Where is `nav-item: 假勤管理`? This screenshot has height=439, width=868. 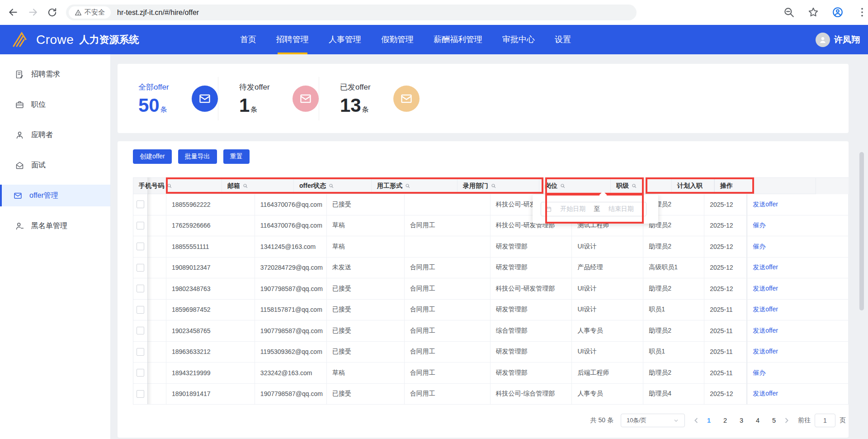
nav-item: 假勤管理 is located at coordinates (397, 40).